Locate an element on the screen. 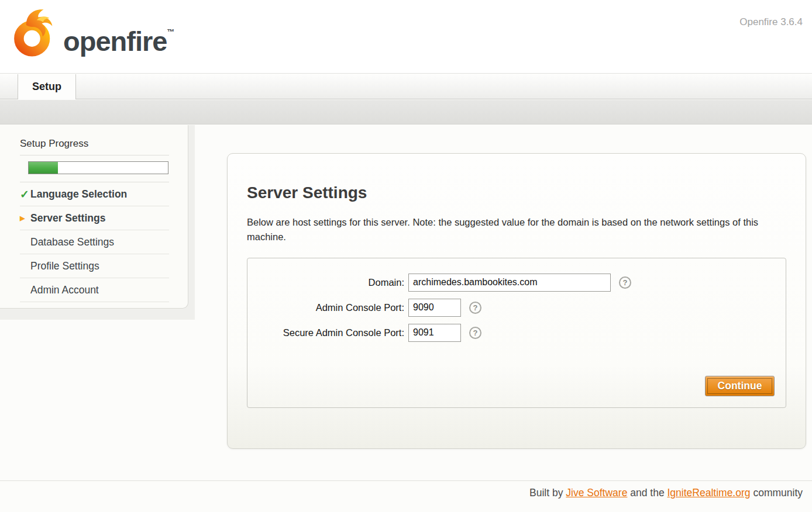  progress-bar is located at coordinates (95, 169).